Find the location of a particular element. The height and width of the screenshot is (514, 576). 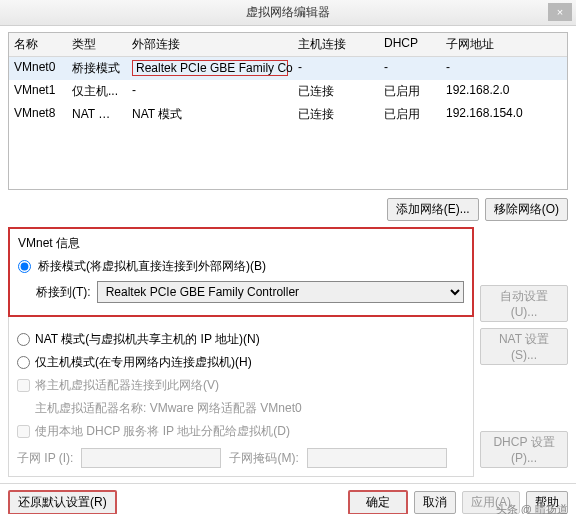

nat-radio-row: NAT 模式(与虚拟机共享主机的 IP 地址)(N) is located at coordinates (241, 340).